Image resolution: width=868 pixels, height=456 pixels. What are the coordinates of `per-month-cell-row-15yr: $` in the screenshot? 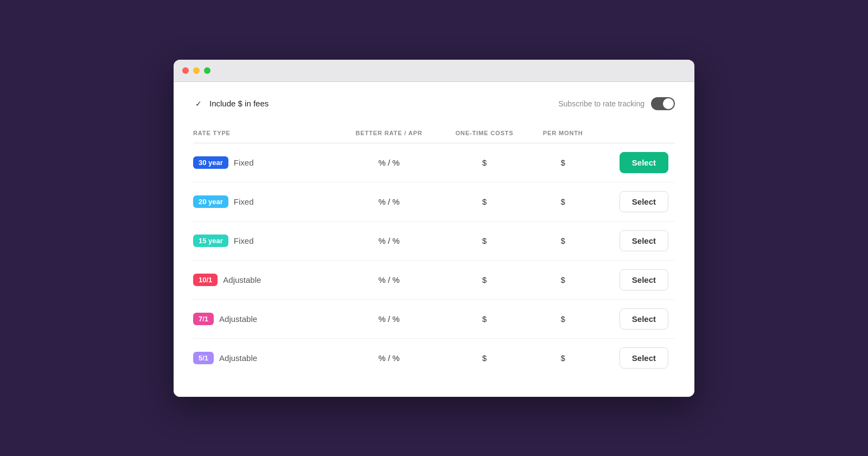 It's located at (563, 240).